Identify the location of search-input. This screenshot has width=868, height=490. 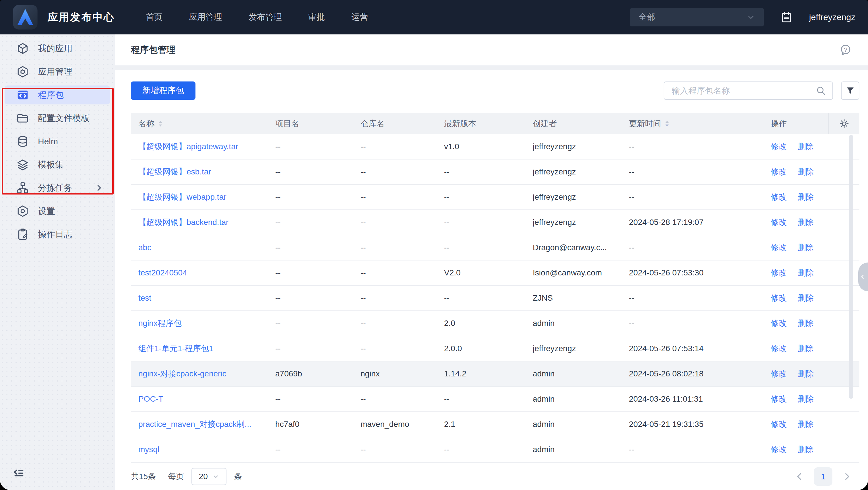
(744, 91).